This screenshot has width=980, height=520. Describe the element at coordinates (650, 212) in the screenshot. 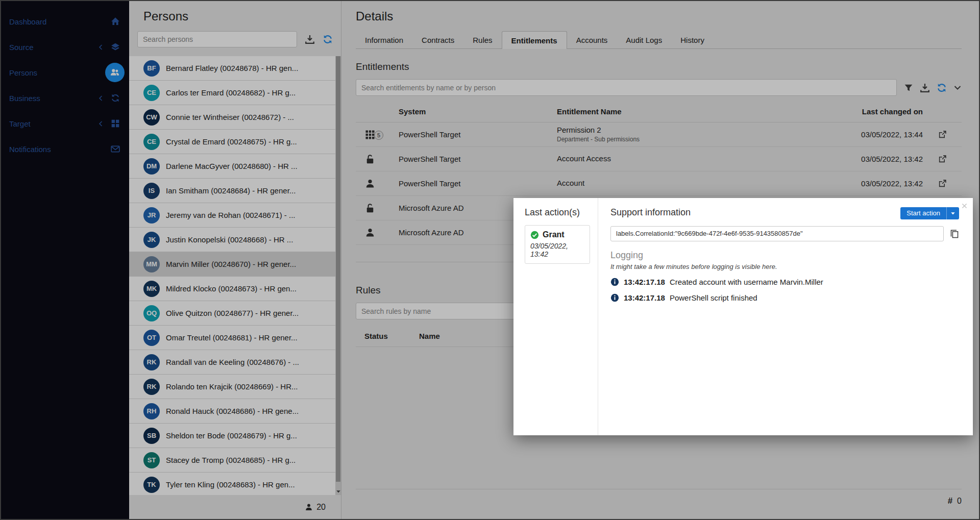

I see `support-information-title: Support information` at that location.